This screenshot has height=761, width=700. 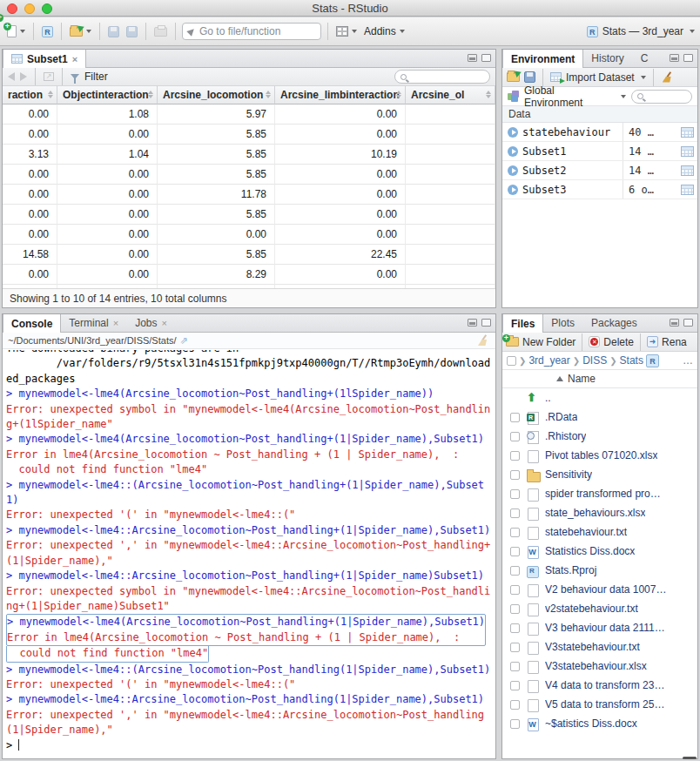 I want to click on file-row: ~$atistics Diss.docx, so click(x=600, y=724).